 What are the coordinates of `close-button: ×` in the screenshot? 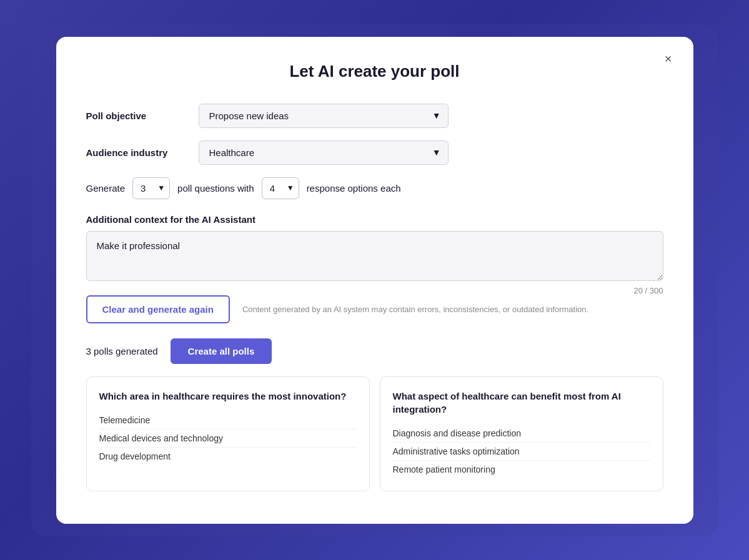 It's located at (668, 59).